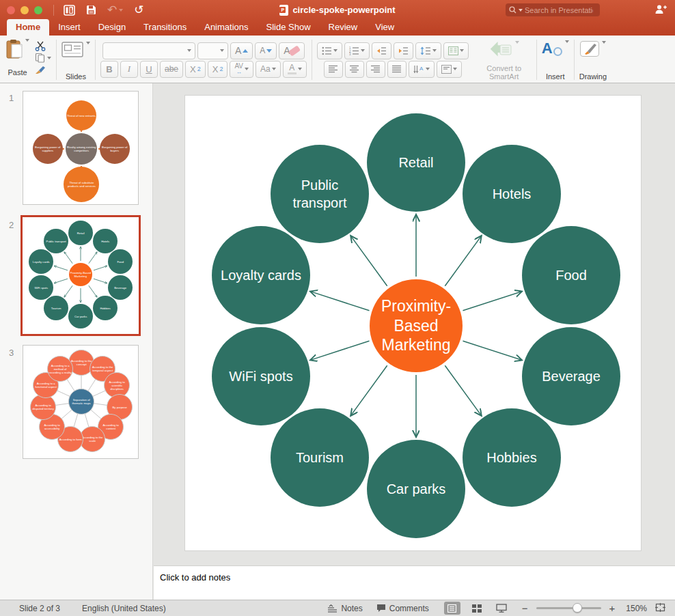 The width and height of the screenshot is (675, 616). What do you see at coordinates (637, 608) in the screenshot?
I see `zoom-level: 150%` at bounding box center [637, 608].